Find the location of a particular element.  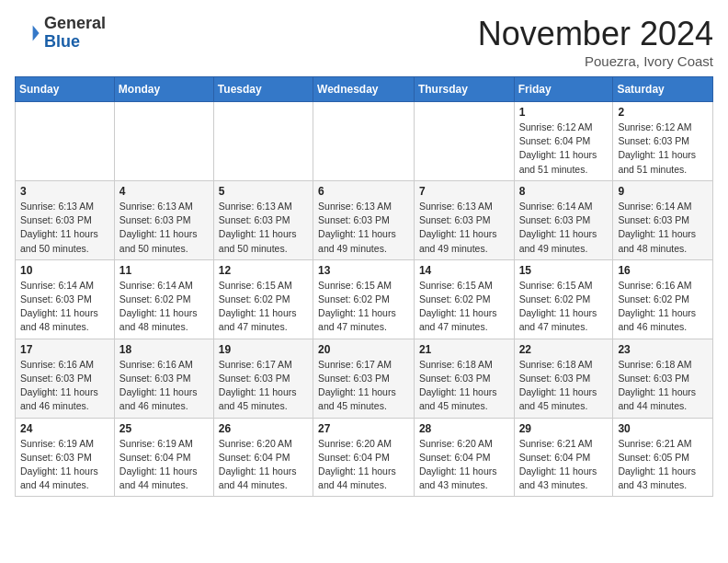

day-number: 16 is located at coordinates (663, 270).